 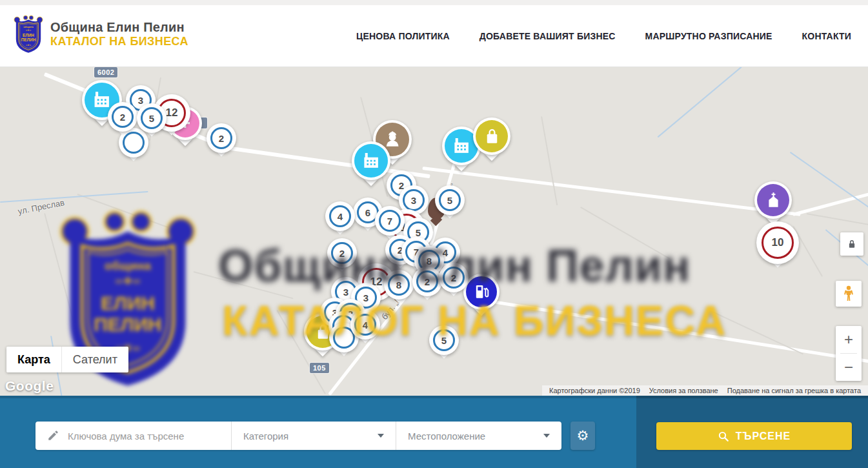 I want to click on lock-icon, so click(x=852, y=244).